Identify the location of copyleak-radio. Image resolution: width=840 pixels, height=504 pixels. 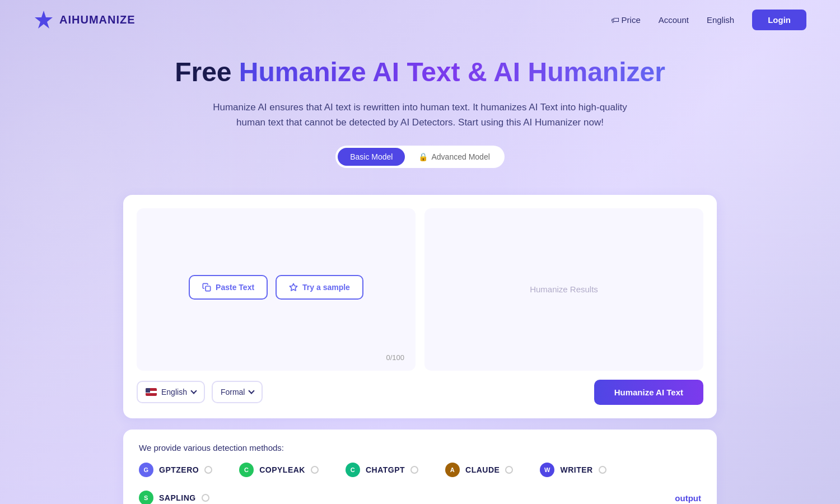
(315, 470).